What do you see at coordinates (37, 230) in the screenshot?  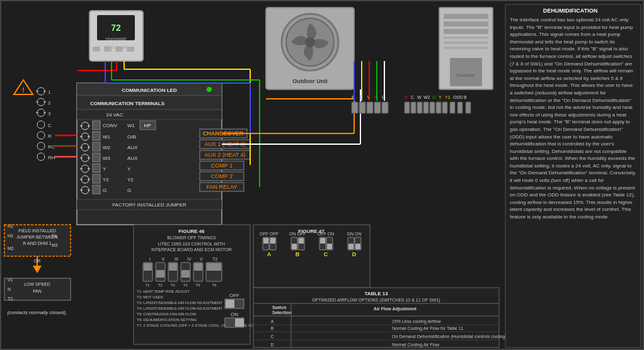 I see `svg-text: FIELD INSTALLED` at bounding box center [37, 230].